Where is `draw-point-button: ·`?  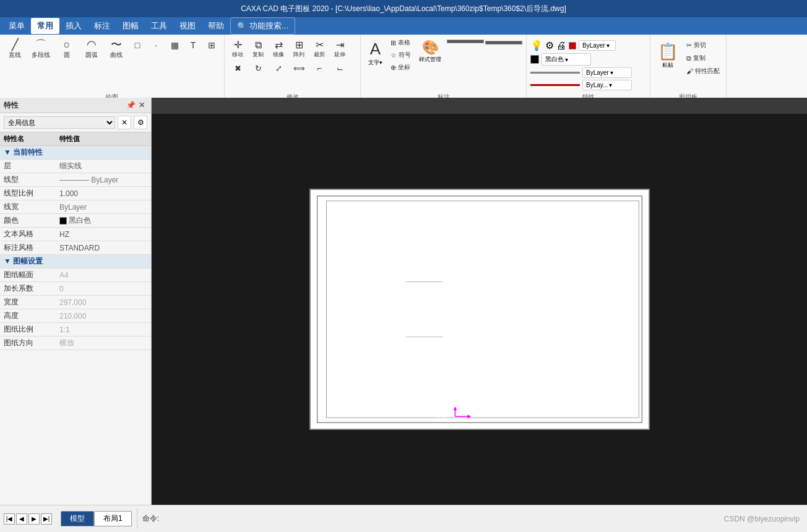
draw-point-button: · is located at coordinates (156, 49).